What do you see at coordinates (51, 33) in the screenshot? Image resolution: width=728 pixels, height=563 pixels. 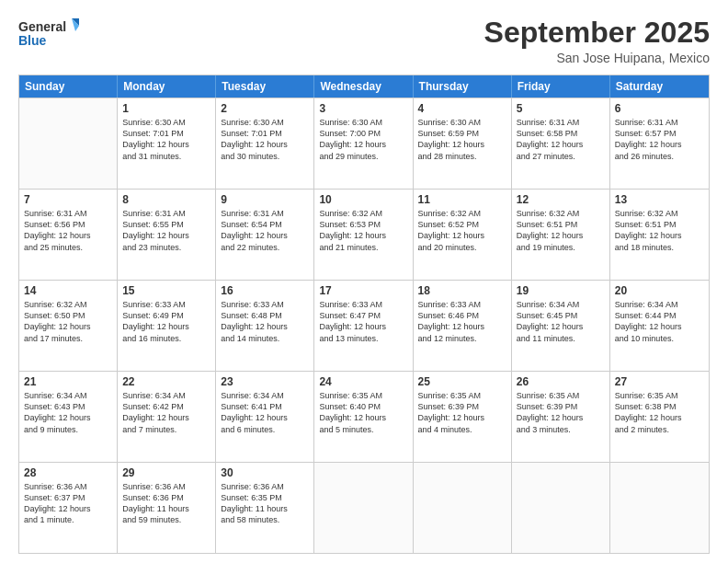 I see `logo: General Blue` at bounding box center [51, 33].